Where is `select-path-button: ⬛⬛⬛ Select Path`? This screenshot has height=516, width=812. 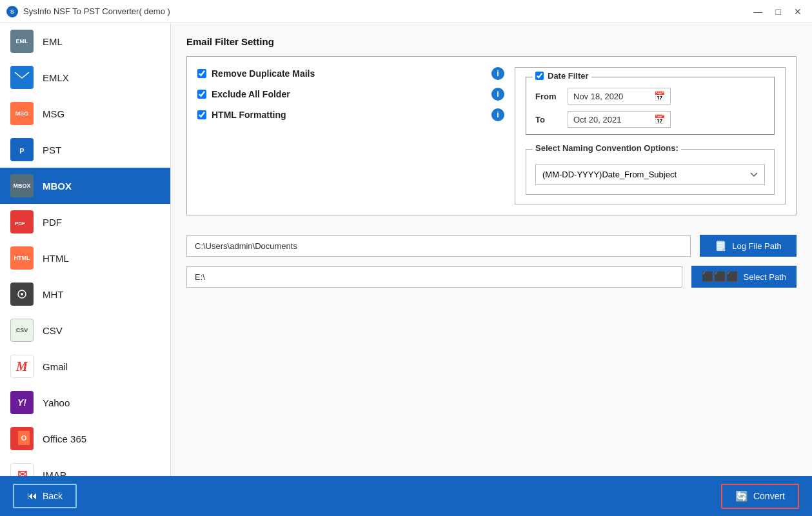 select-path-button: ⬛⬛⬛ Select Path is located at coordinates (744, 277).